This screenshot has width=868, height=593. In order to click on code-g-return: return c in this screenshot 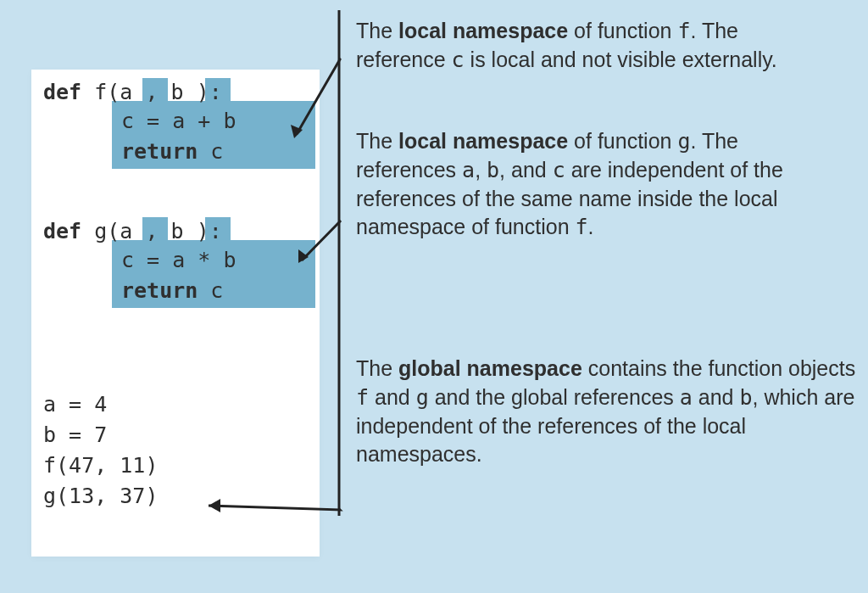, I will do `click(172, 291)`.